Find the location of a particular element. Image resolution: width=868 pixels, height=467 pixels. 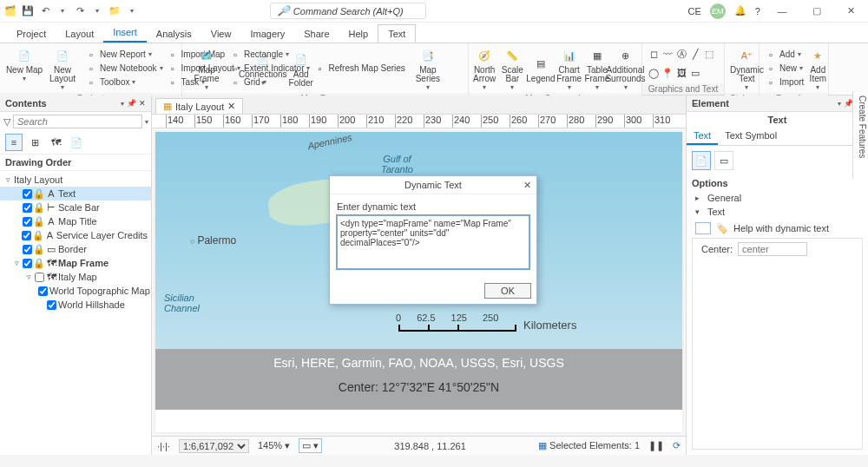

redo-icon: ↷ is located at coordinates (80, 11).